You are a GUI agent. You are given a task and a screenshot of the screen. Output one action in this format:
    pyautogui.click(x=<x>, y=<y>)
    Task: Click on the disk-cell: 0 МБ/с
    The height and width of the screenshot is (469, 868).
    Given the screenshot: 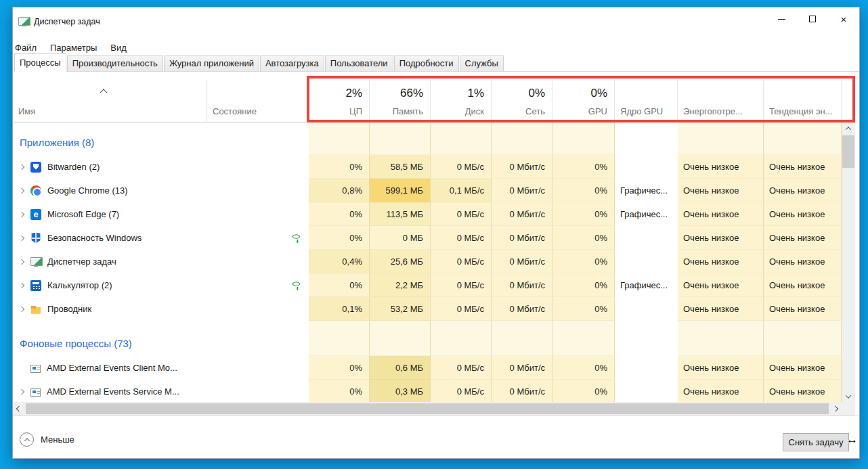 What is the action you would take?
    pyautogui.click(x=461, y=166)
    